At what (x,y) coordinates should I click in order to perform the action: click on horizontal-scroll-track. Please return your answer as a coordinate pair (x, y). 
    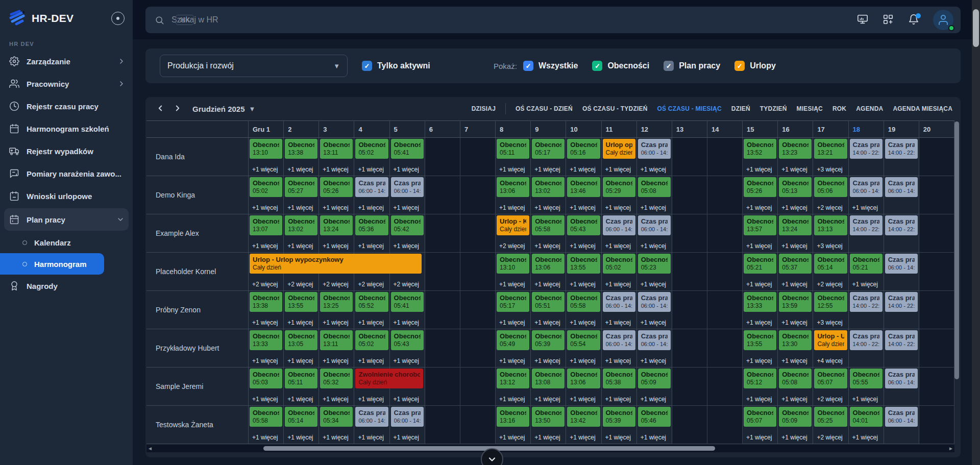
    Looking at the image, I should click on (550, 448).